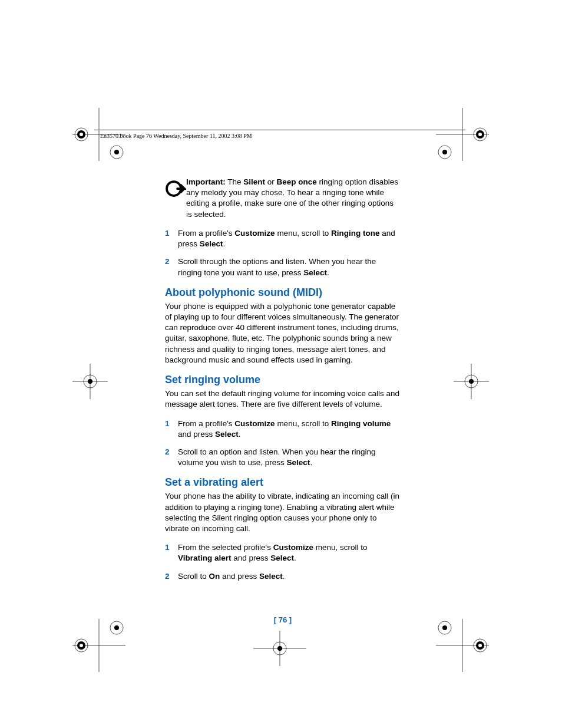 Image resolution: width=562 pixels, height=728 pixels. I want to click on step-text: Scroll to an option and listen. When you…, so click(289, 457).